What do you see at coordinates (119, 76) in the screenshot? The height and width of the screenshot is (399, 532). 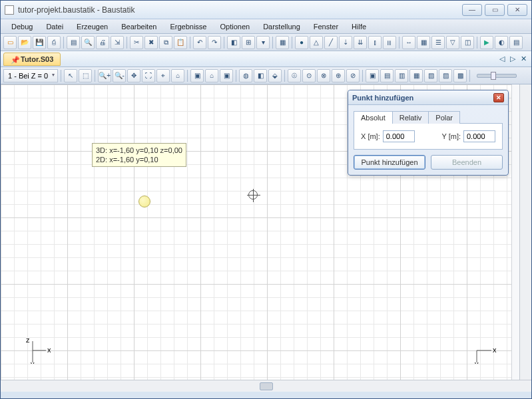 I see `zoom-out-icon: 🔍-` at bounding box center [119, 76].